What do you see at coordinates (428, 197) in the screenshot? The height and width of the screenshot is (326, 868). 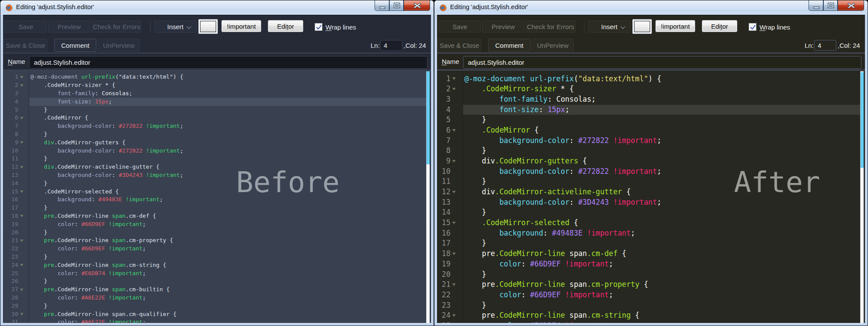 I see `editor-scrollbar` at bounding box center [428, 197].